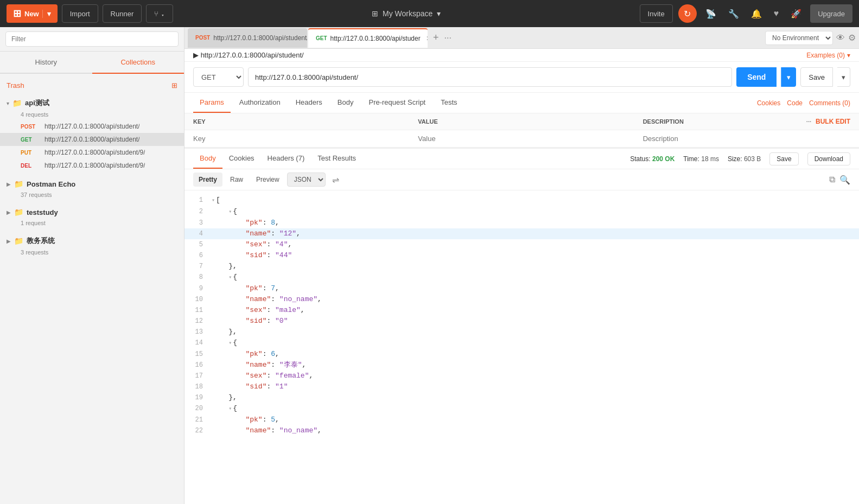  I want to click on gear-icon: ⚙, so click(852, 38).